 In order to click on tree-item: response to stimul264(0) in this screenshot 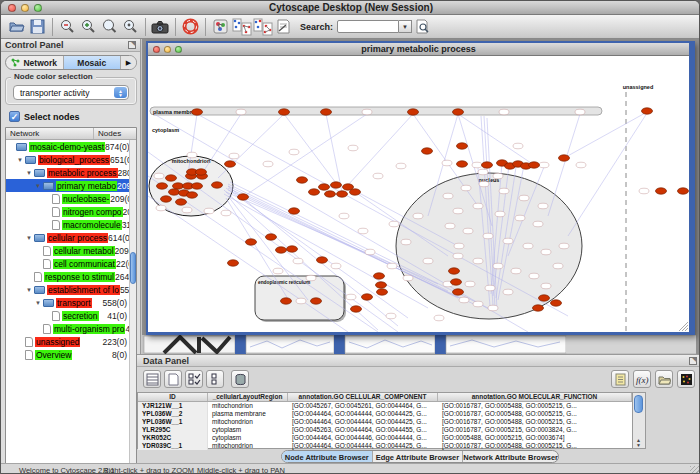, I will do `click(71, 276)`.